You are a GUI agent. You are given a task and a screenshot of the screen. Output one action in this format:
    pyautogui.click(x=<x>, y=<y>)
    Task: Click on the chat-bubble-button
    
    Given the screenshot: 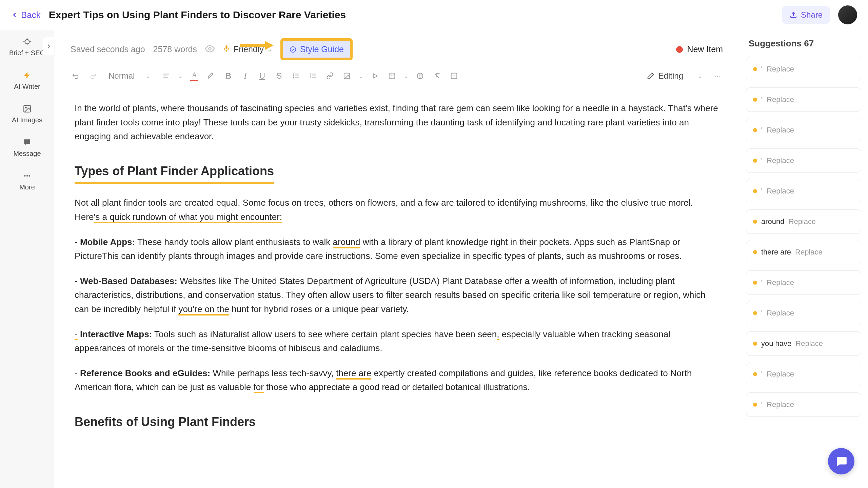 What is the action you would take?
    pyautogui.click(x=841, y=461)
    